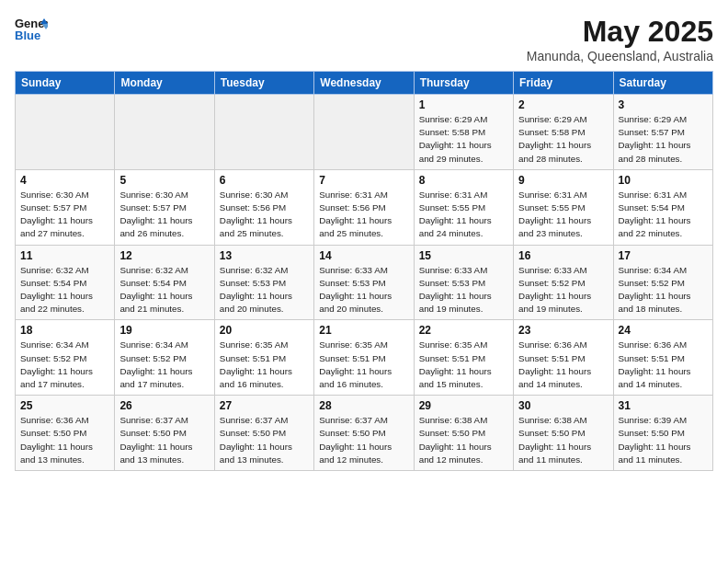  What do you see at coordinates (65, 433) in the screenshot?
I see `calendar-cell: 25Sunrise: 6:36 AMSunset: 5:50 PMDayligh…` at bounding box center [65, 433].